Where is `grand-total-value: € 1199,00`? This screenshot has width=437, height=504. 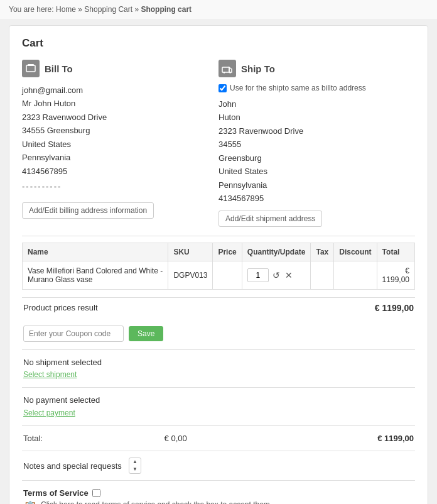 grand-total-value: € 1199,00 is located at coordinates (396, 439).